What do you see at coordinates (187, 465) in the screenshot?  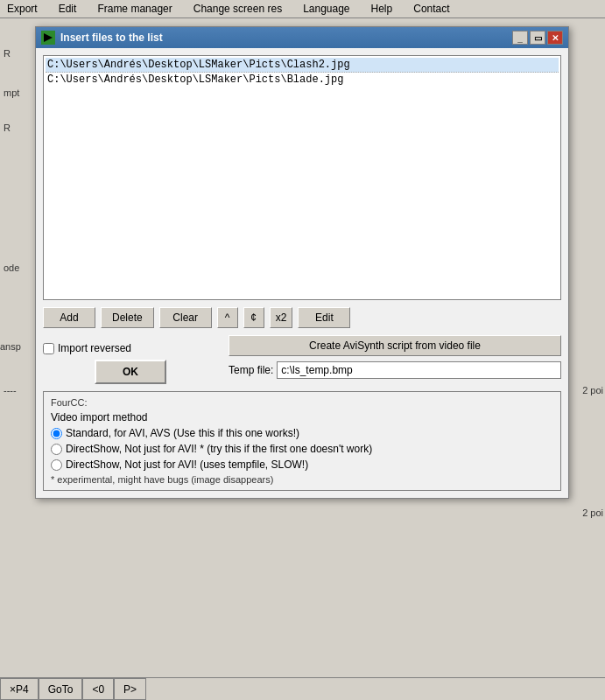 I see `radio-directshow2-label: DirectShow, Not just for AVI! (uses temp…` at bounding box center [187, 465].